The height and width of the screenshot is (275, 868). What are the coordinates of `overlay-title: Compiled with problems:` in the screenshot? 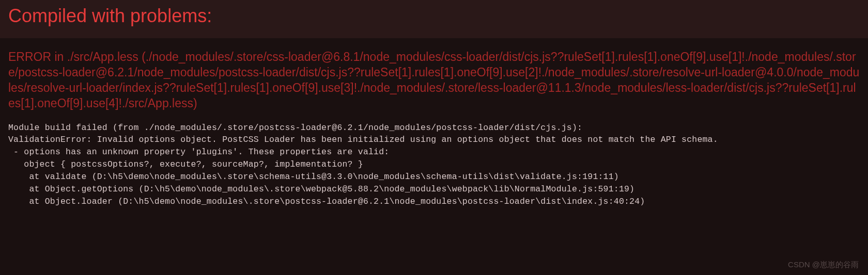 It's located at (434, 16).